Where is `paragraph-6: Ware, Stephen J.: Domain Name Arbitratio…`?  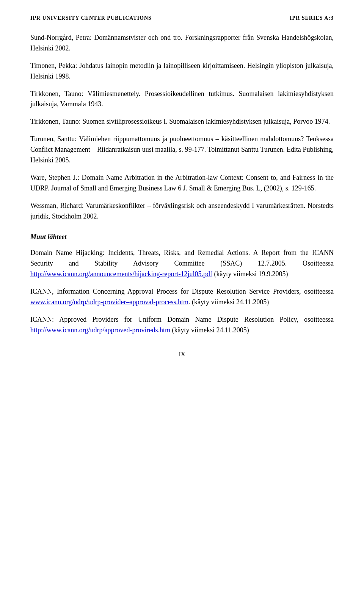 paragraph-6: Ware, Stephen J.: Domain Name Arbitratio… is located at coordinates (182, 183).